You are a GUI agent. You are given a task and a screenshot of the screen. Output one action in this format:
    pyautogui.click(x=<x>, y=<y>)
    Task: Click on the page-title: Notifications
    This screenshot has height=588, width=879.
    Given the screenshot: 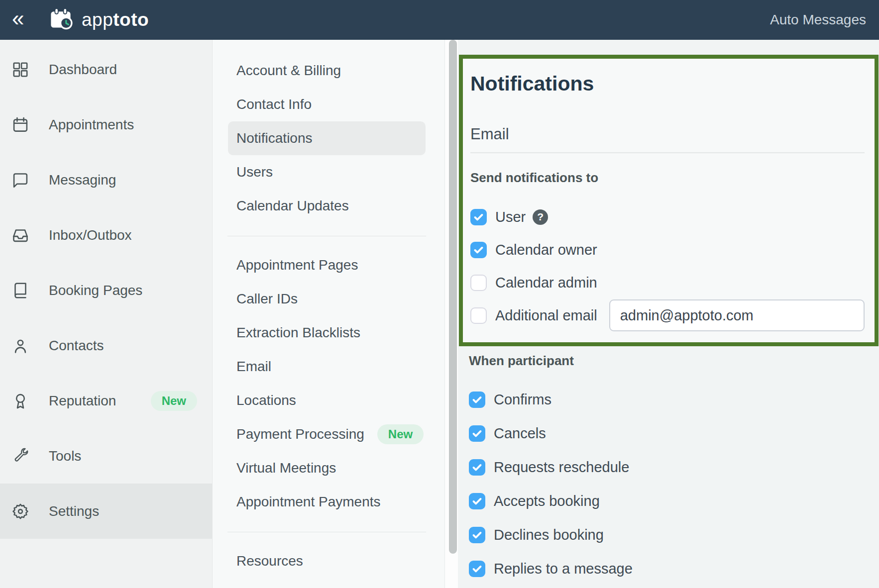 What is the action you would take?
    pyautogui.click(x=667, y=84)
    